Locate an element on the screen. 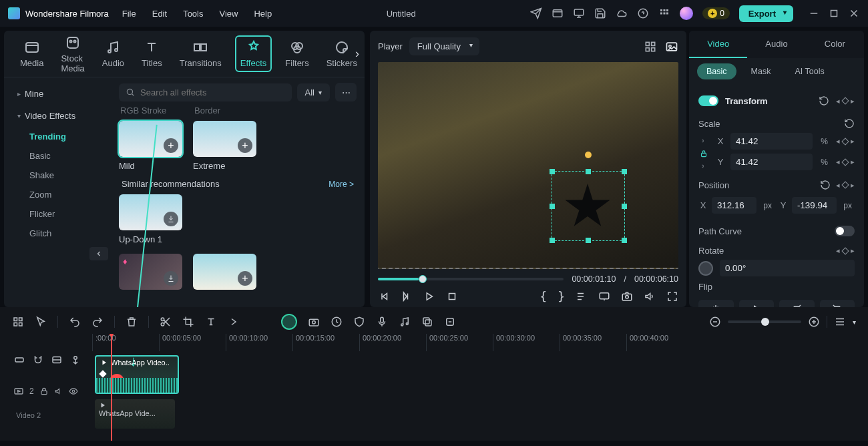 Image resolution: width=868 pixels, height=446 pixels. tab-stock-media: Stock Media is located at coordinates (72, 54).